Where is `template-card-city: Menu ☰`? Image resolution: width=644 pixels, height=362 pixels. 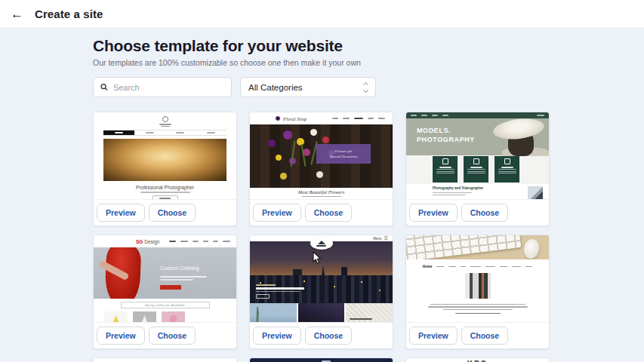 template-card-city: Menu ☰ is located at coordinates (322, 292).